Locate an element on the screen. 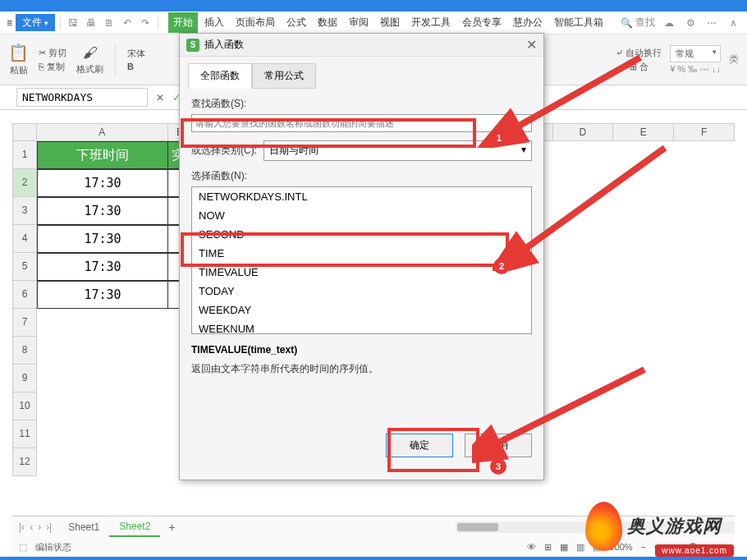 The height and width of the screenshot is (560, 747). horizontal-scrollbar is located at coordinates (595, 527).